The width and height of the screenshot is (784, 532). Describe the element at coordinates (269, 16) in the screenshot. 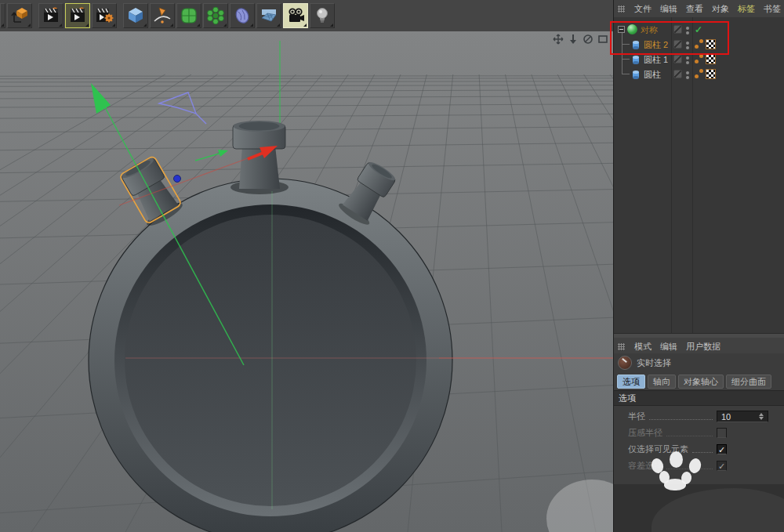

I see `floor-icon` at that location.